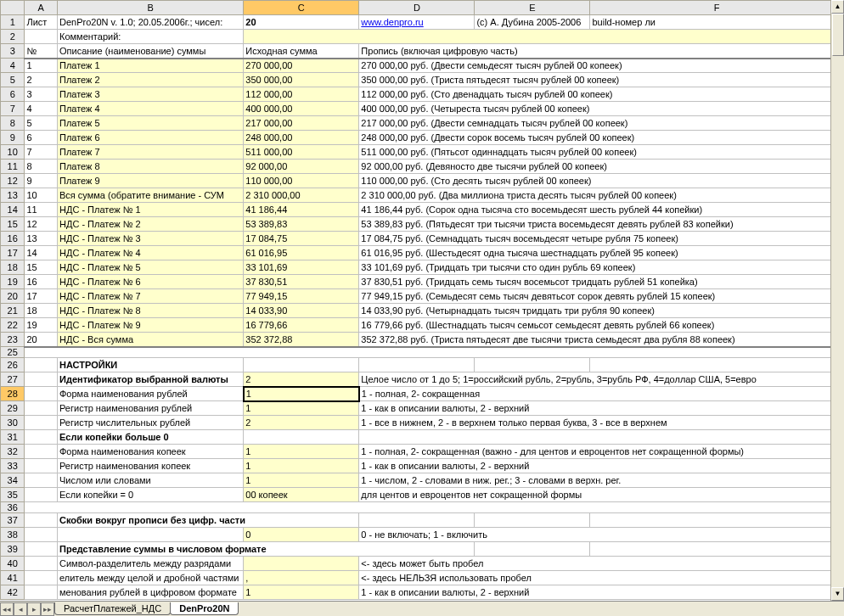 The width and height of the screenshot is (844, 616). Describe the element at coordinates (151, 8) in the screenshot. I see `col-header-b: B` at that location.